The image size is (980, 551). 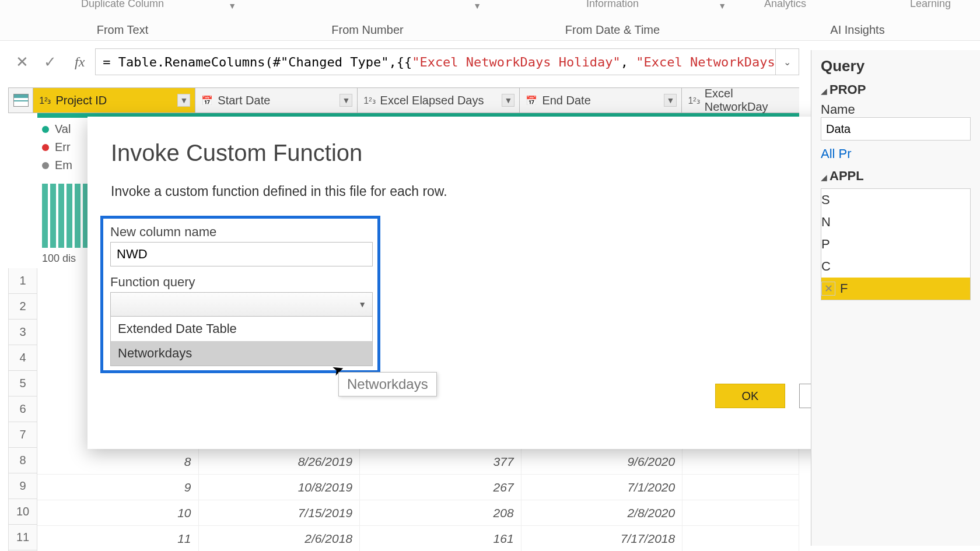 I want to click on dialog-subtitle: Invoke a custom function defined in this…, so click(x=496, y=194).